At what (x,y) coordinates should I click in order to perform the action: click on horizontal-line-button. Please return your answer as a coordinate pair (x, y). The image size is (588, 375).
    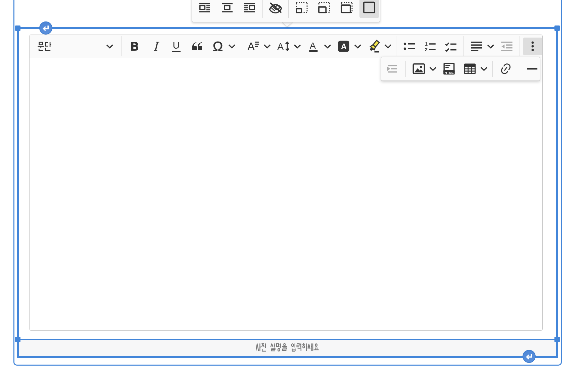
    Looking at the image, I should click on (532, 69).